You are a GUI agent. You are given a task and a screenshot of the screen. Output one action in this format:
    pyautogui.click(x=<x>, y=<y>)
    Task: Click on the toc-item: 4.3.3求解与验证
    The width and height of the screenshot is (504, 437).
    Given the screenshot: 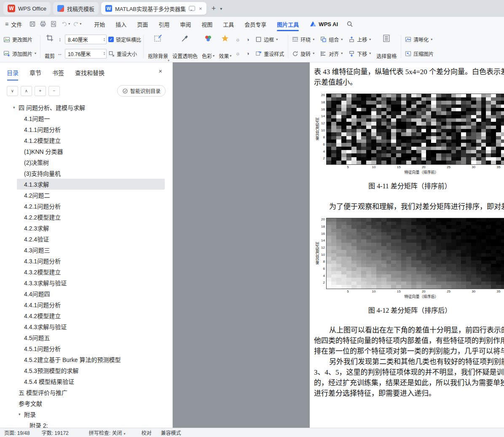 What is the action you would take?
    pyautogui.click(x=86, y=283)
    